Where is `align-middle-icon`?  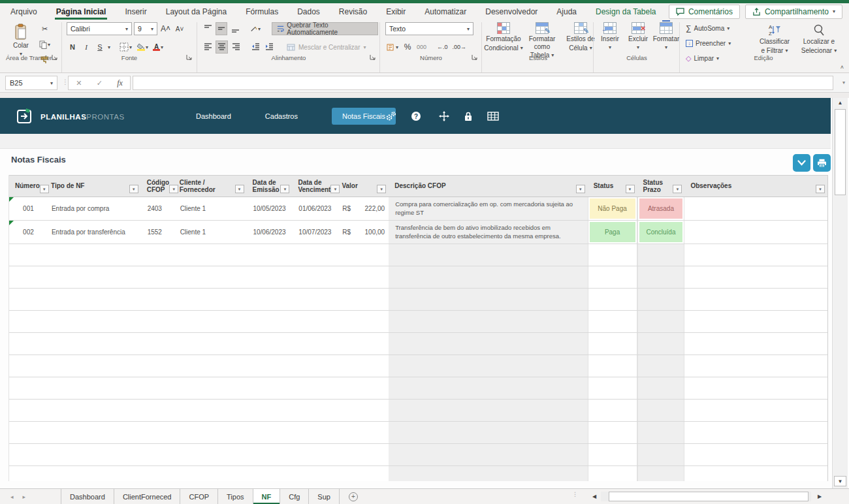 align-middle-icon is located at coordinates (221, 29).